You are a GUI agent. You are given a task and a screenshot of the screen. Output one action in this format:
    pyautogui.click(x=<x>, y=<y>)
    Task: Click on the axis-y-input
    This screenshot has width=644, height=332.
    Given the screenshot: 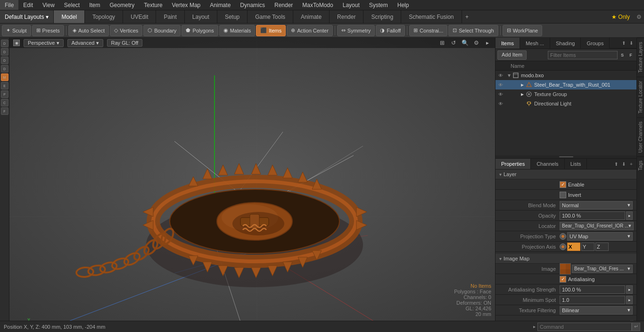 What is the action you would take?
    pyautogui.click(x=588, y=247)
    